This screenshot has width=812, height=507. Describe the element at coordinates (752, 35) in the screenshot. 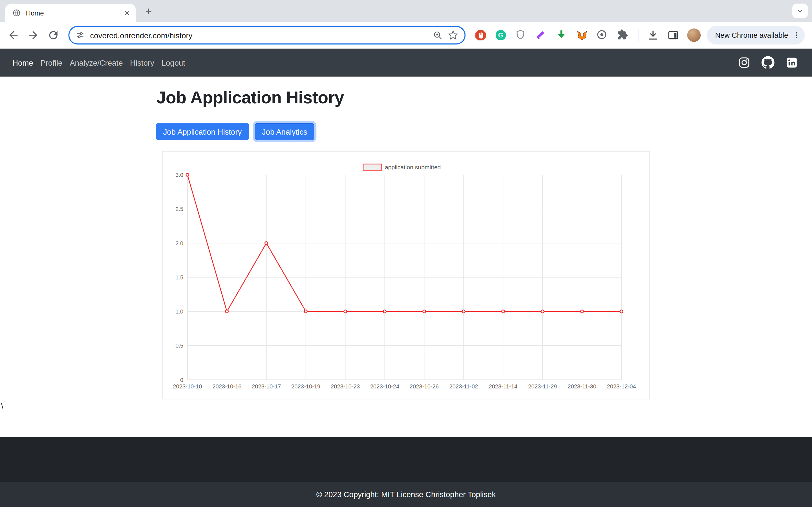

I see `chrome-update-label: New Chrome available` at that location.